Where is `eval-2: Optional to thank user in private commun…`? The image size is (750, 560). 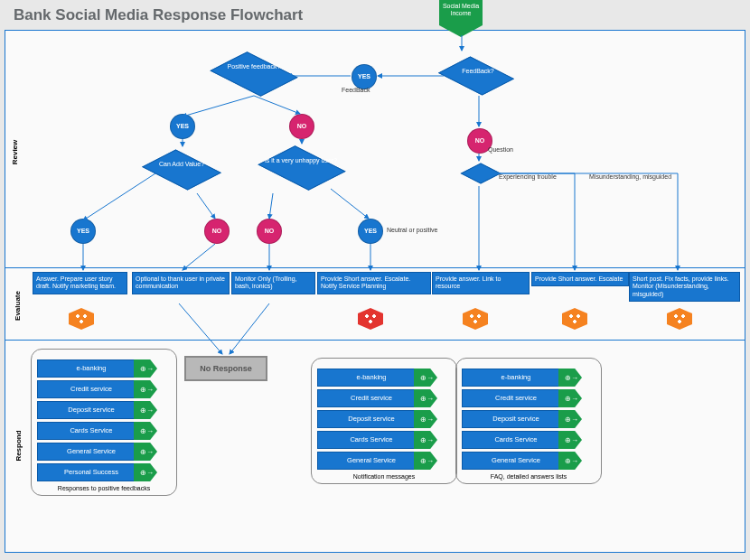
eval-2: Optional to thank user in private commun… is located at coordinates (181, 284).